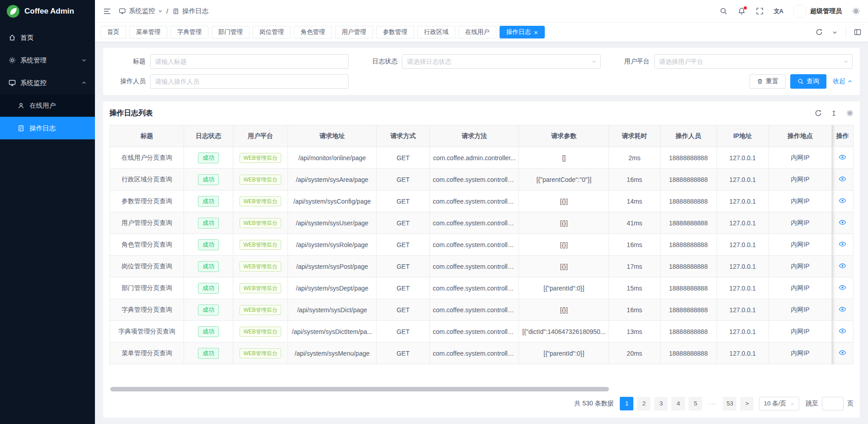 The image size is (868, 424). I want to click on tab-label: 首页, so click(113, 32).